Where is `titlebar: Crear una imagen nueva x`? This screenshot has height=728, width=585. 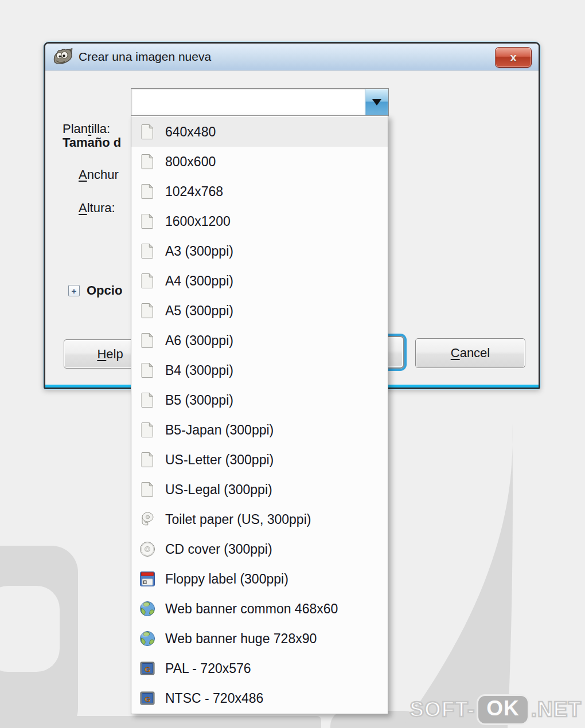 titlebar: Crear una imagen nueva x is located at coordinates (292, 57).